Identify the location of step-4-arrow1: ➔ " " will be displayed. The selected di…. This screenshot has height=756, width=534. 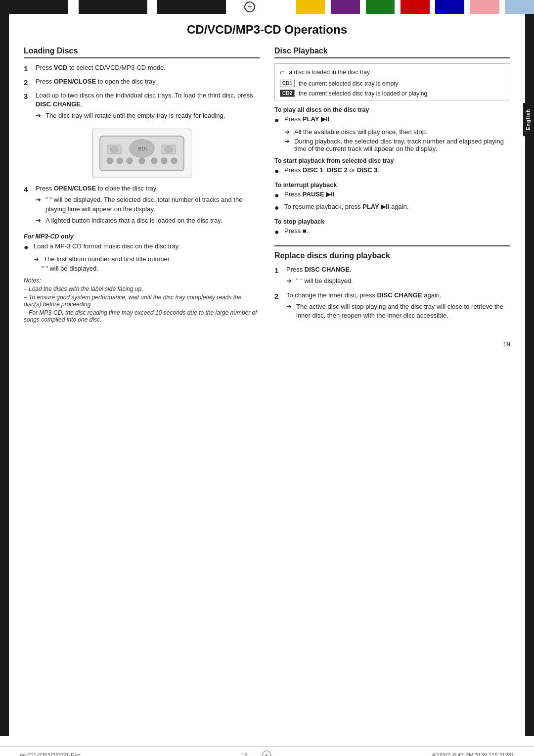
(147, 205).